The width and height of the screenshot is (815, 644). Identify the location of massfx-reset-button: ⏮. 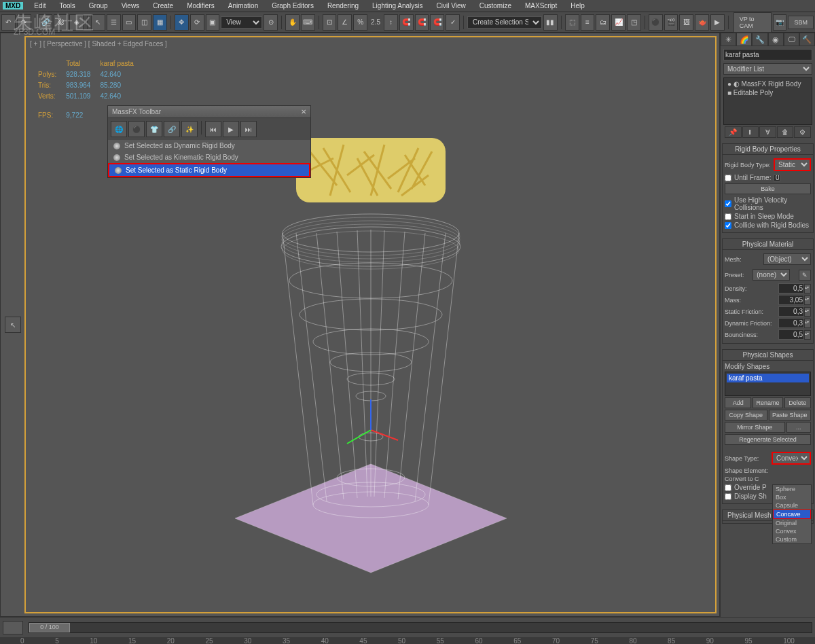
(213, 129).